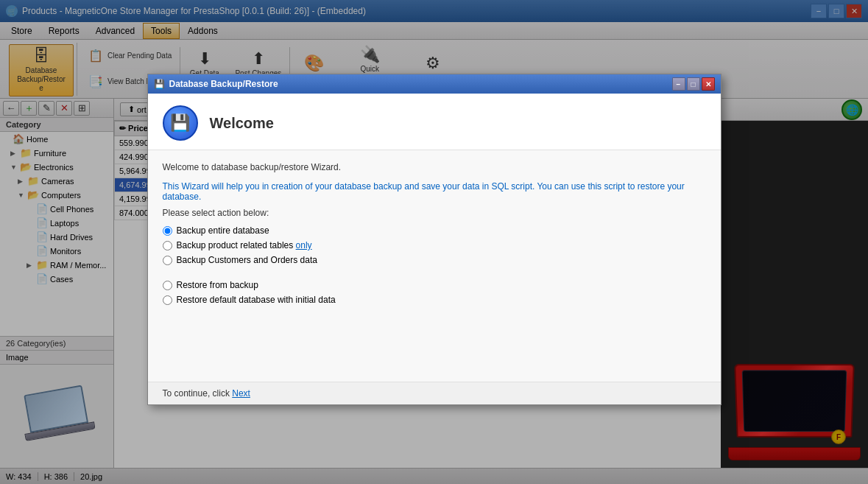 This screenshot has width=868, height=484. I want to click on radio-restore-default: Restore default database with initial da…, so click(434, 300).